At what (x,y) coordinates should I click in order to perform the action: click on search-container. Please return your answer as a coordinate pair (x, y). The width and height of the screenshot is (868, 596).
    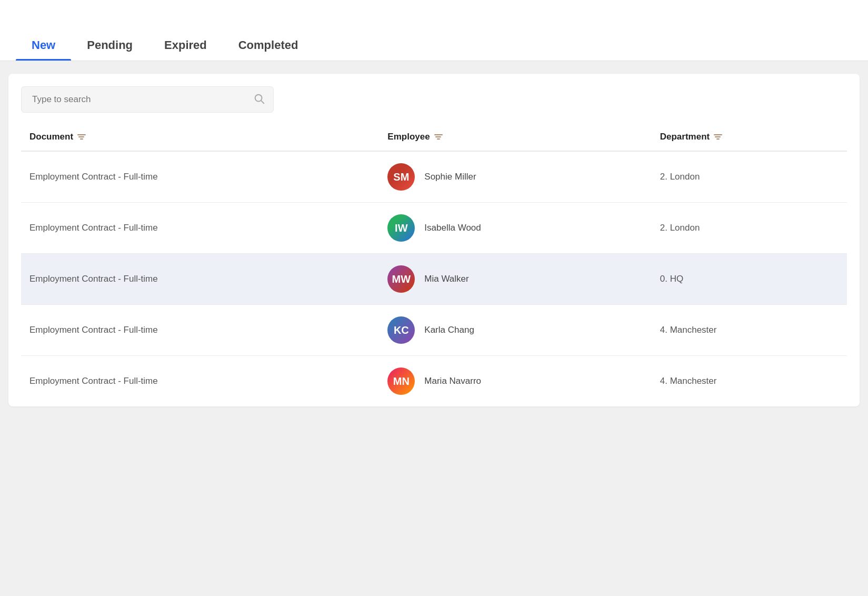
    Looking at the image, I should click on (434, 100).